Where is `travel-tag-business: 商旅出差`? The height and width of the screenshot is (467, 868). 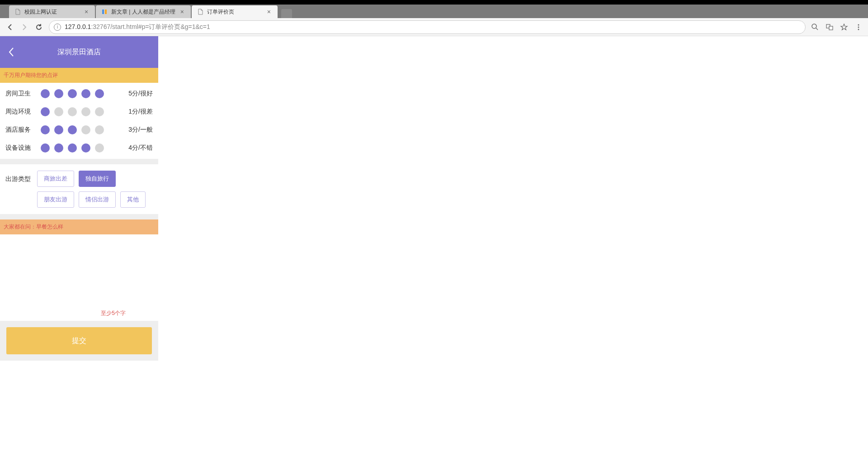
travel-tag-business: 商旅出差 is located at coordinates (56, 179).